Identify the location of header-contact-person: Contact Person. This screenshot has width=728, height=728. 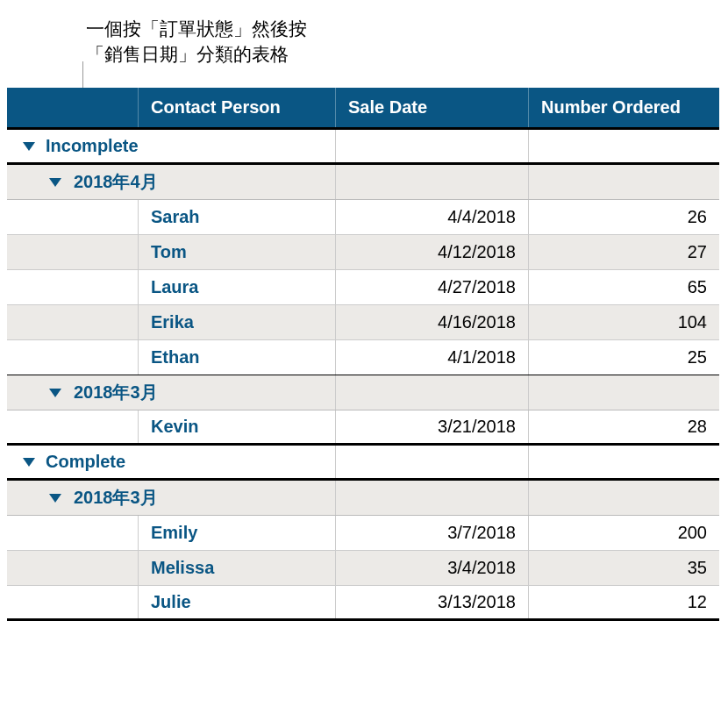
(237, 107).